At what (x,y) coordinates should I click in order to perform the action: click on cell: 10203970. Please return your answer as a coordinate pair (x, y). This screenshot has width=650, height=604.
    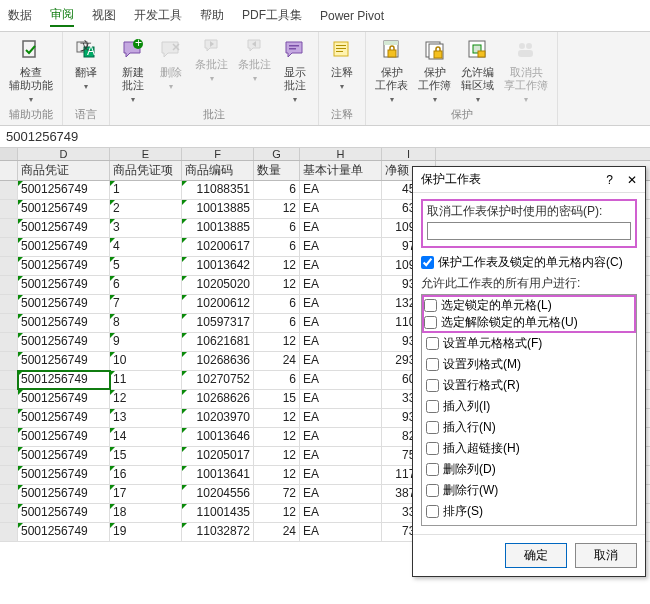
    Looking at the image, I should click on (218, 418).